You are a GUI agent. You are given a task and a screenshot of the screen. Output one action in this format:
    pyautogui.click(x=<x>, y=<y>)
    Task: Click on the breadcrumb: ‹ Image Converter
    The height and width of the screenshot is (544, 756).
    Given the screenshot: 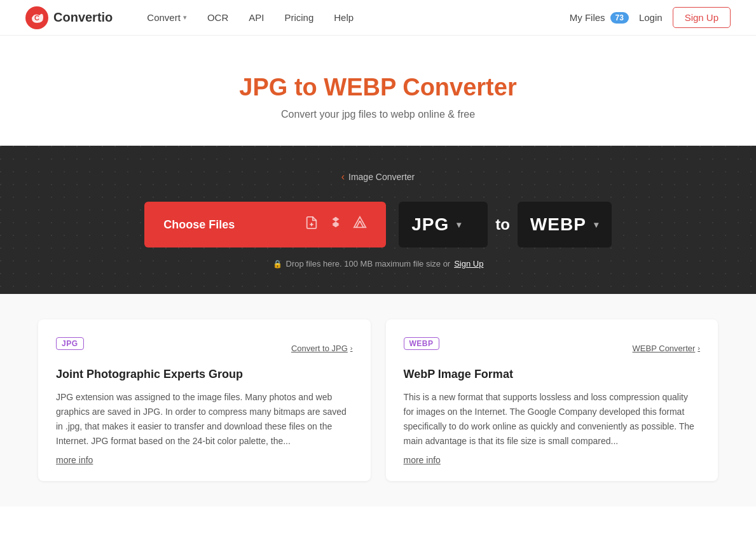 What is the action you would take?
    pyautogui.click(x=378, y=177)
    